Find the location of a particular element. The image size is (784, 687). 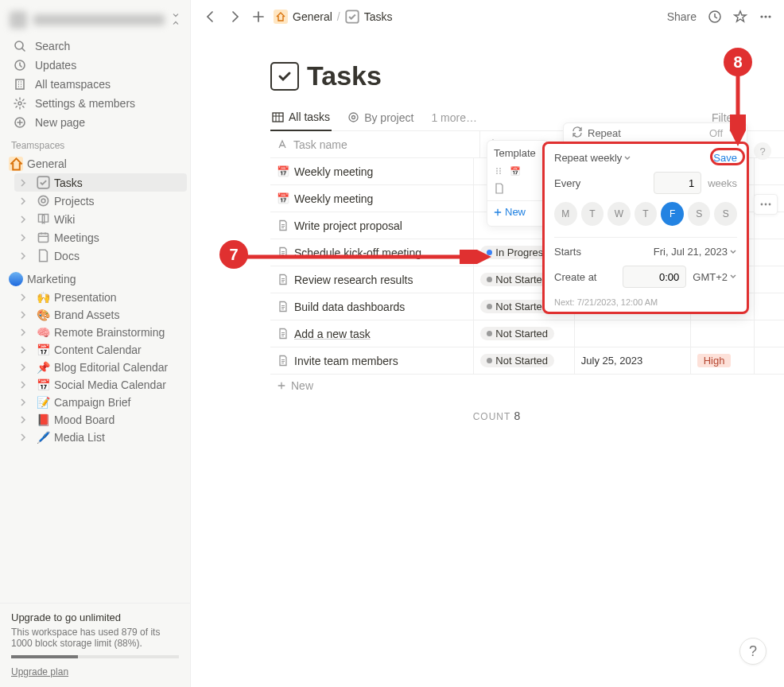

createat-input is located at coordinates (654, 277).